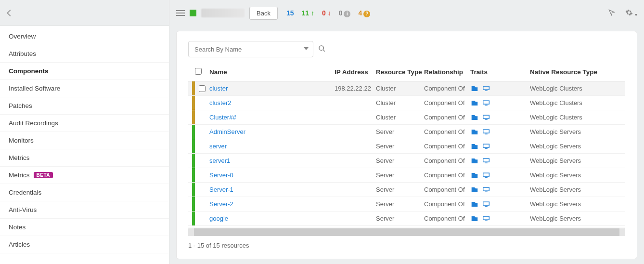  What do you see at coordinates (85, 141) in the screenshot?
I see `sidebar-item-monitors: Monitors` at bounding box center [85, 141].